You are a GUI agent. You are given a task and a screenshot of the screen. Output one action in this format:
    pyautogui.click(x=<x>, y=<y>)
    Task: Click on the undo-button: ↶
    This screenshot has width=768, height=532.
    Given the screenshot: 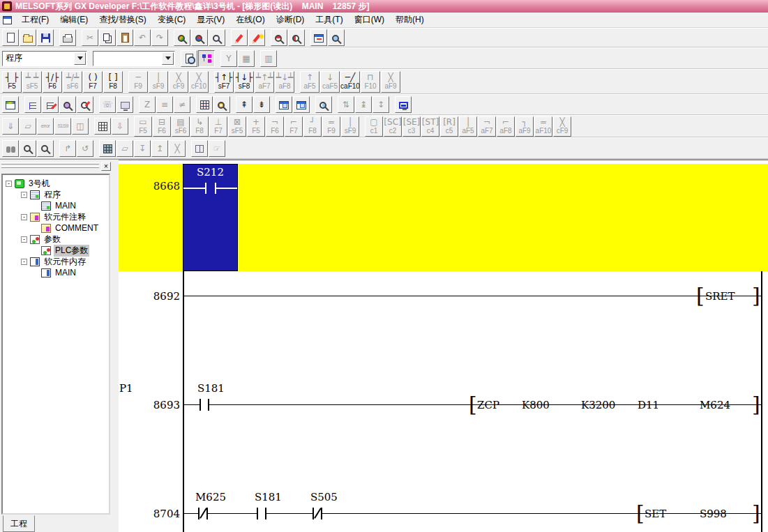 What is the action you would take?
    pyautogui.click(x=142, y=38)
    